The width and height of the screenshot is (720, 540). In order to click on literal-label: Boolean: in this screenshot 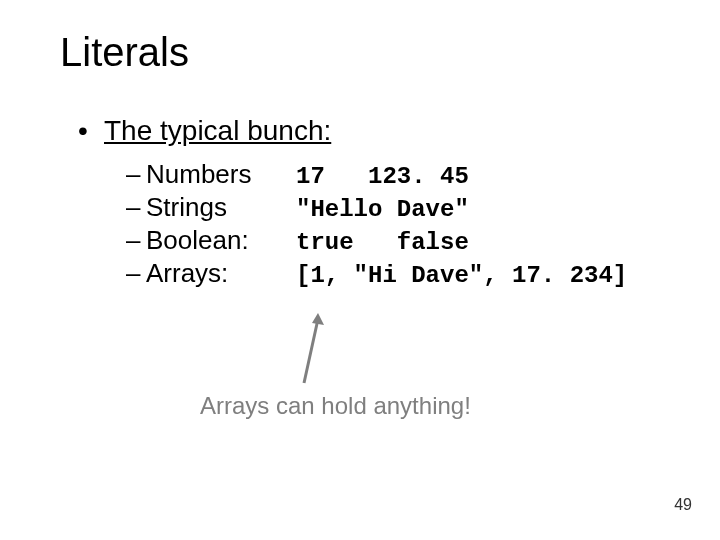, I will do `click(221, 240)`.